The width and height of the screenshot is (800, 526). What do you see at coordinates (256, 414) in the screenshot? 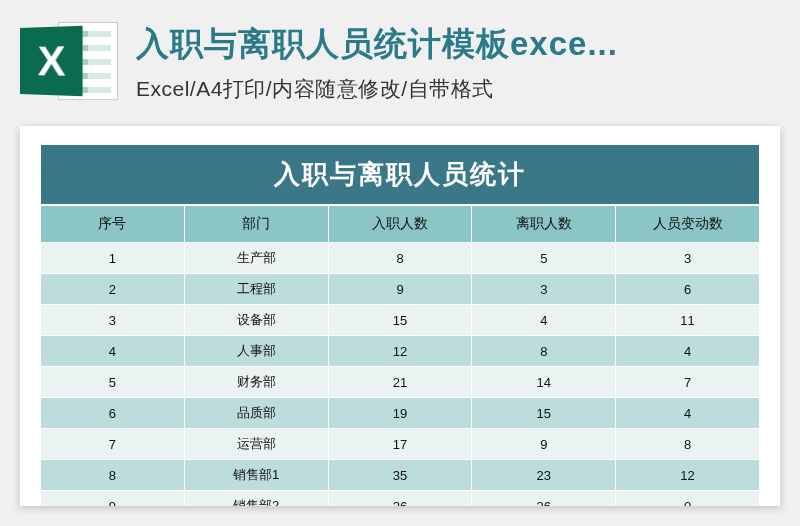
I see `table-cell: 品质部` at bounding box center [256, 414].